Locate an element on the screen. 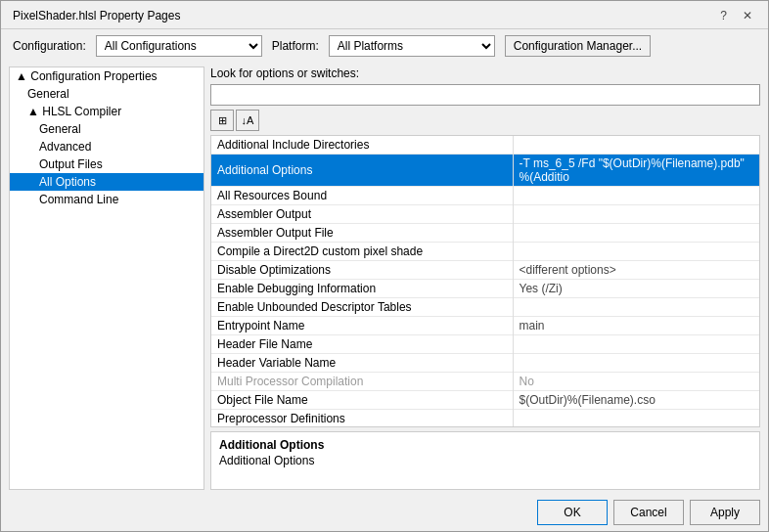 This screenshot has width=769, height=532. config-row: Configuration: All Configurations Platfo… is located at coordinates (384, 46).